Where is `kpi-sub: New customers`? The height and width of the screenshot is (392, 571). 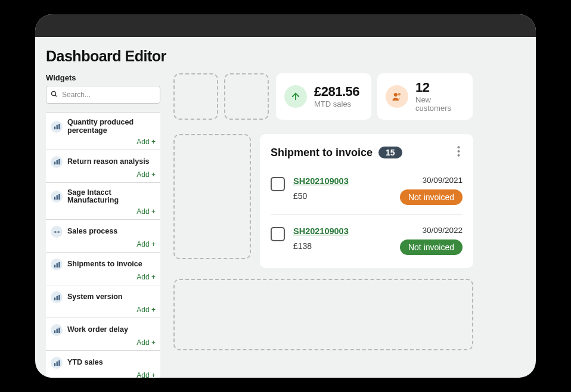
kpi-sub: New customers is located at coordinates (440, 105).